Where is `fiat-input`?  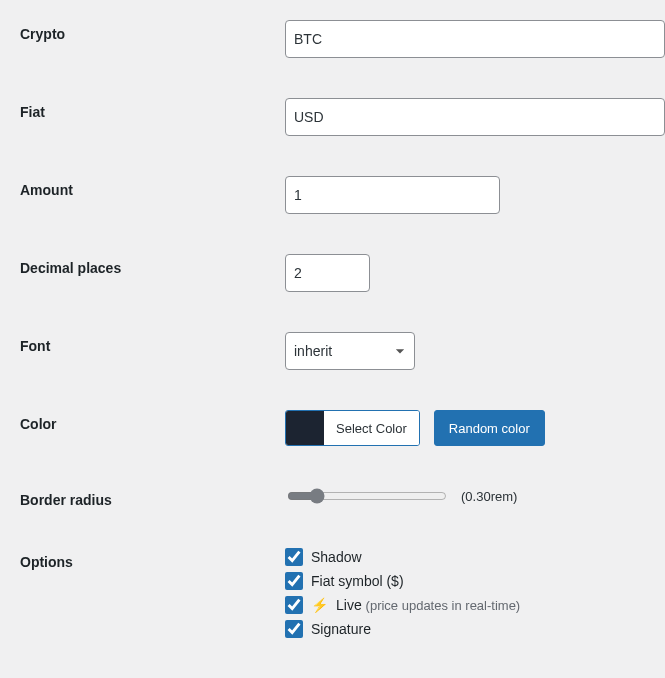
fiat-input is located at coordinates (475, 117).